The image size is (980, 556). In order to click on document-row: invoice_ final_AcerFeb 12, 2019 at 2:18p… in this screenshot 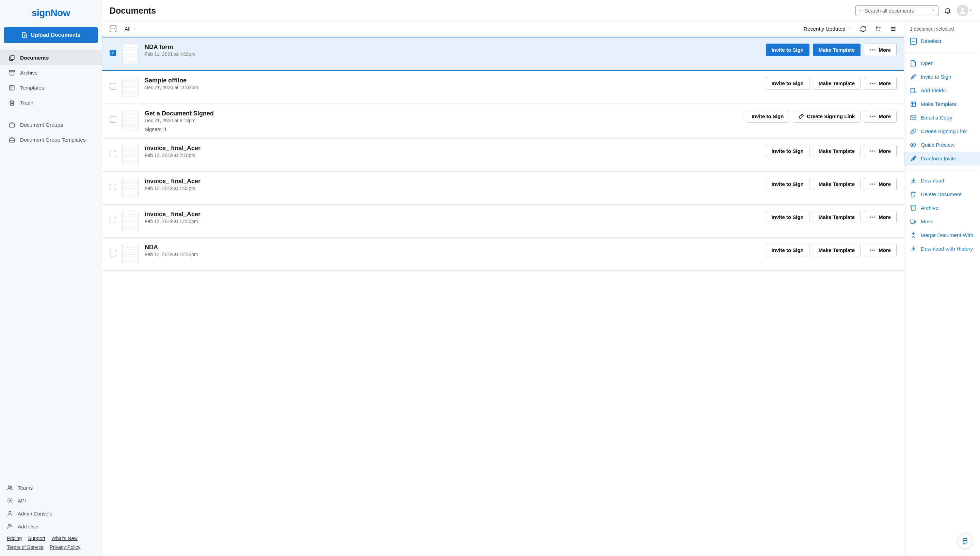, I will do `click(503, 155)`.